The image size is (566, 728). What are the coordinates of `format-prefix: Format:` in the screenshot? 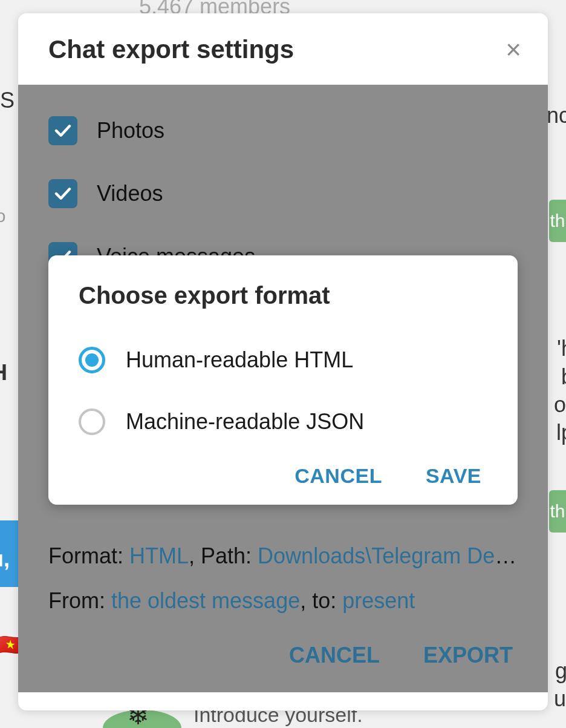 It's located at (89, 556).